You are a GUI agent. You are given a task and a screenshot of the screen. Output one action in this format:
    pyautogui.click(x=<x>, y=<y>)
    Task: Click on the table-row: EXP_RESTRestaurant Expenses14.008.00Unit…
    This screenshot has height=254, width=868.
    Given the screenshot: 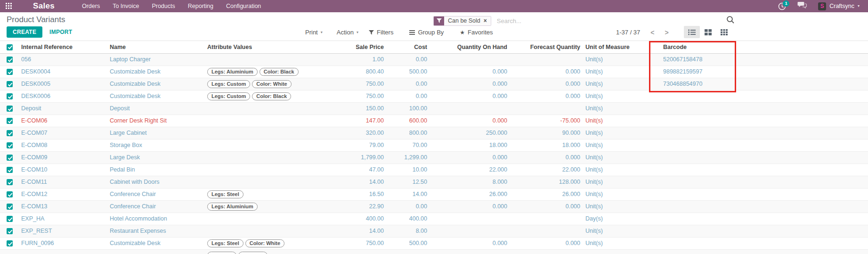 What is the action you would take?
    pyautogui.click(x=434, y=231)
    